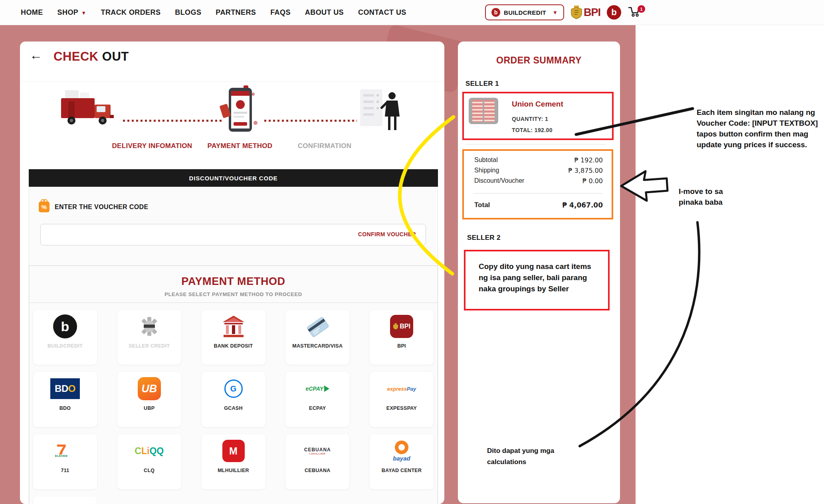  I want to click on payment-tile-label: CLQ, so click(149, 470).